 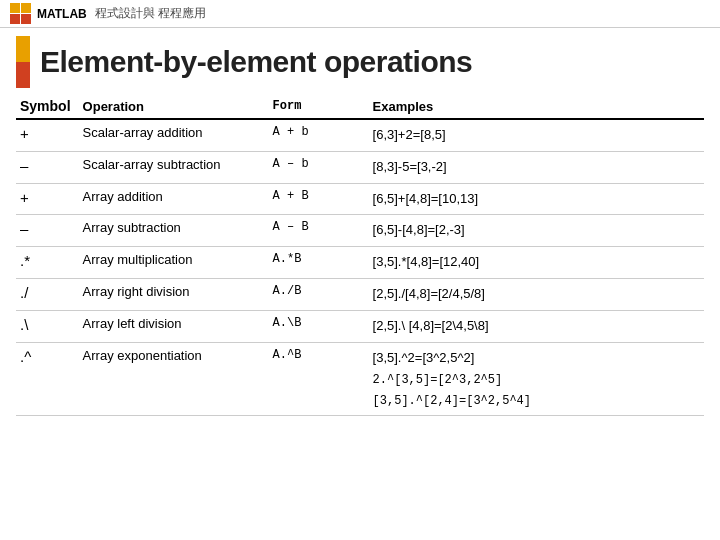 I want to click on table-row: –Scalar-array subtractionA – b[8,3]-5=[3…, so click(x=360, y=167).